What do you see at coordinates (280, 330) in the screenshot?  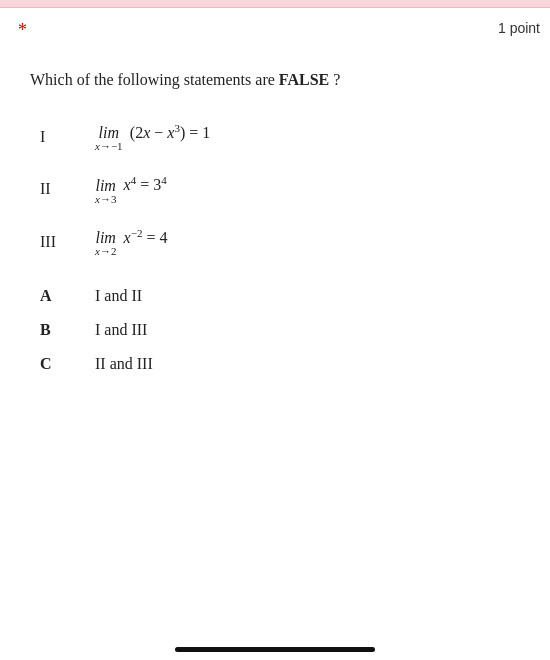 I see `answers-list: A I and II B I and III C II and III` at bounding box center [280, 330].